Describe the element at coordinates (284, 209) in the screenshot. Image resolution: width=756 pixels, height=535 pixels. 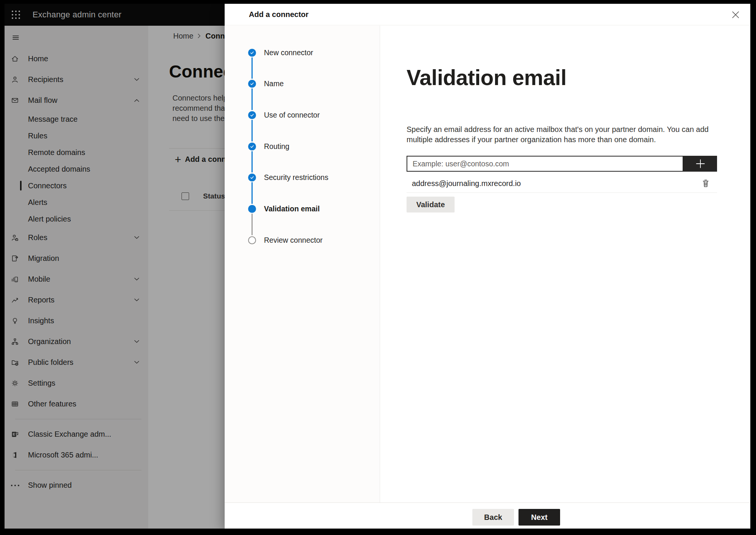
I see `wizard-step-validation-email: Validation email` at that location.